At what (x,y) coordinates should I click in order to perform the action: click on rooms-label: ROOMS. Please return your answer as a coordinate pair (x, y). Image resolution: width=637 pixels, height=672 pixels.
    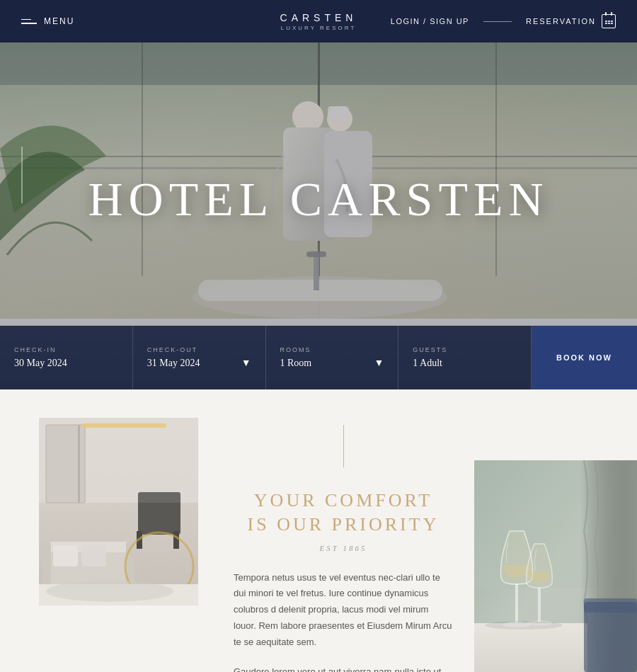
    Looking at the image, I should click on (333, 350).